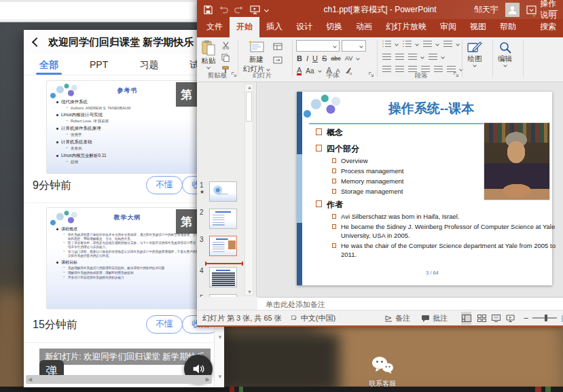  I want to click on spacing-dropdown-icon, so click(358, 58).